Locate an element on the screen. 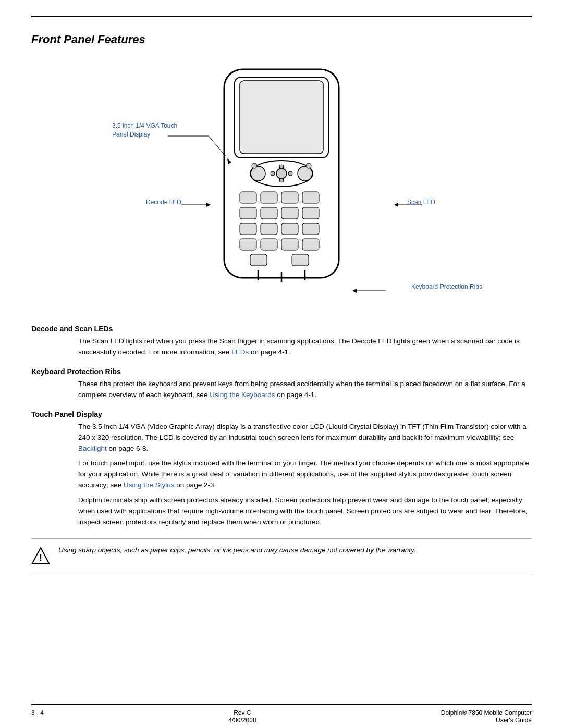 This screenshot has width=563, height=728. label-decode-led: Decode LED is located at coordinates (164, 202).